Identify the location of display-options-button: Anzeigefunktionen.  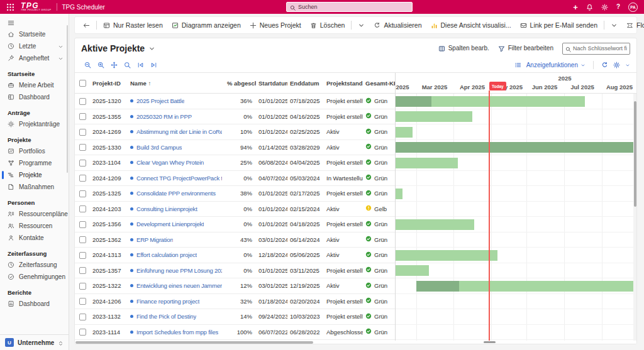
(556, 65).